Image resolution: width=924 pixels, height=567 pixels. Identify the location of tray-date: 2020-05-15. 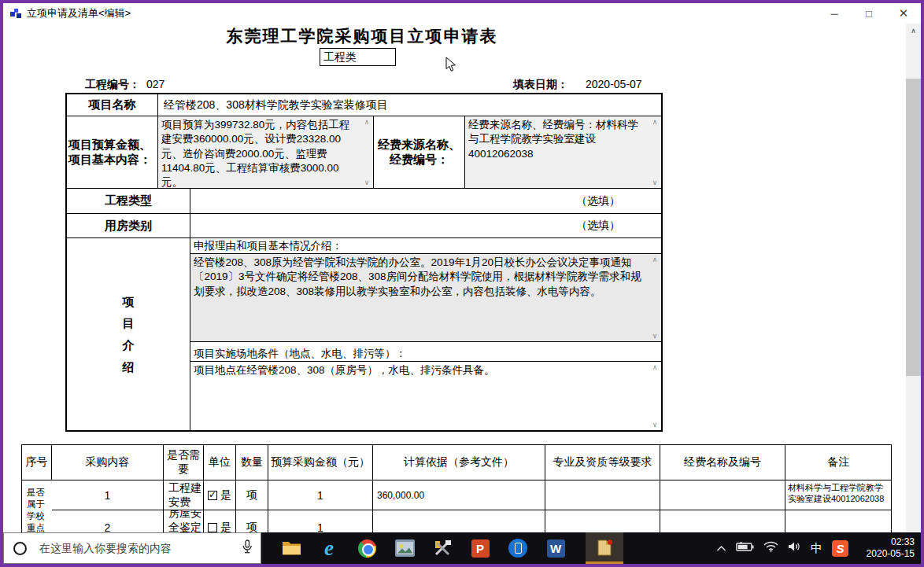
(886, 554).